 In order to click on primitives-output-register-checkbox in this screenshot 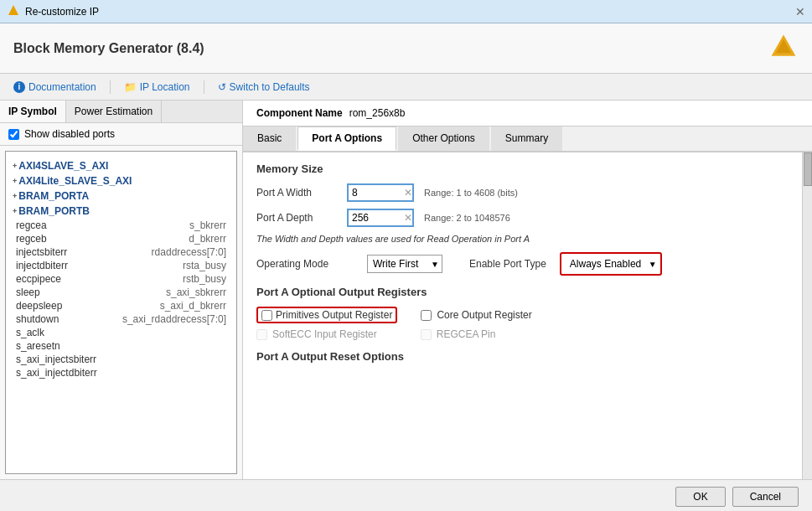, I will do `click(266, 315)`.